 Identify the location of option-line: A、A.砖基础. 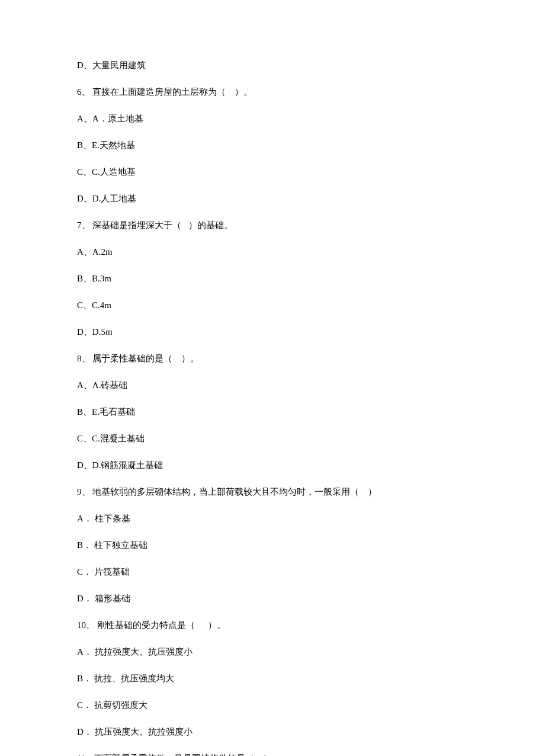
(272, 385).